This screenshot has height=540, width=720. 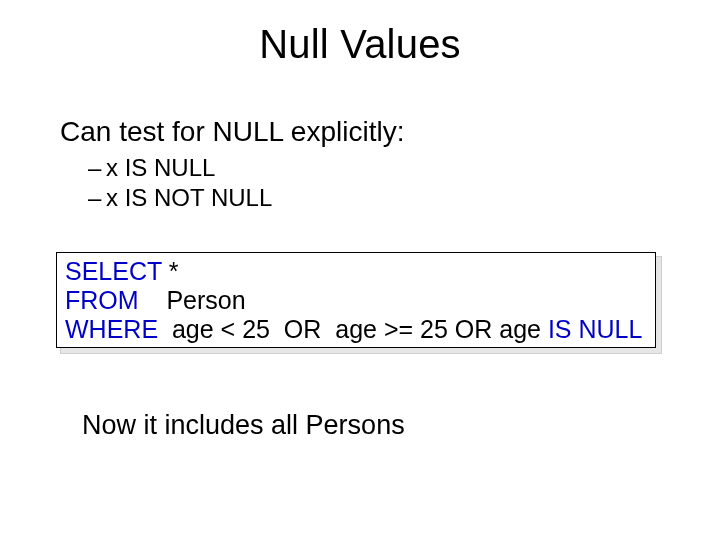 What do you see at coordinates (160, 168) in the screenshot?
I see `sub-item-text: x IS NULL` at bounding box center [160, 168].